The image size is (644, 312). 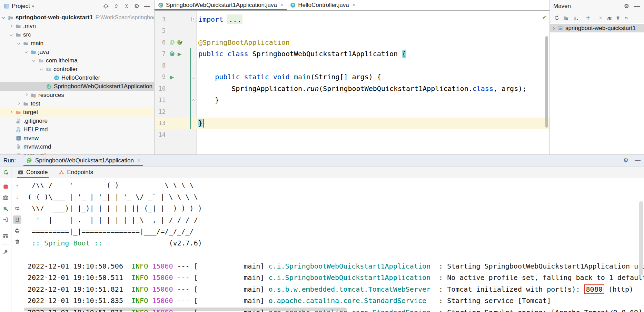 I want to click on code-line: 5, so click(x=352, y=31).